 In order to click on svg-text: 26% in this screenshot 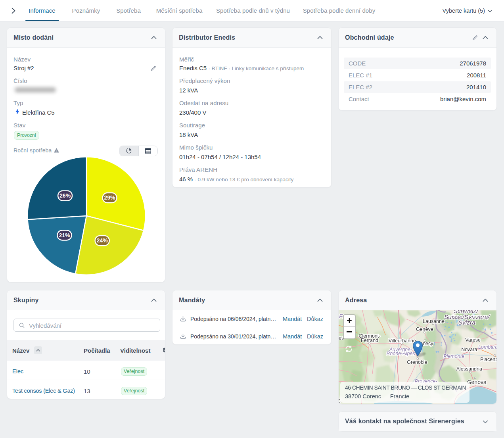, I will do `click(65, 196)`.